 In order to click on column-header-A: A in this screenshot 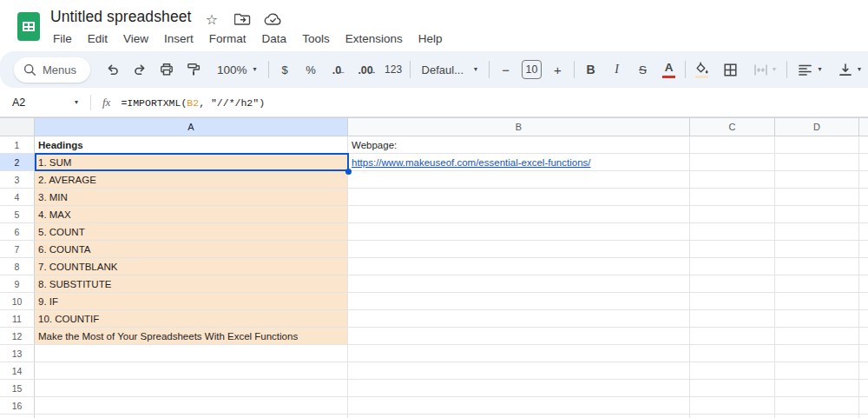, I will do `click(191, 127)`.